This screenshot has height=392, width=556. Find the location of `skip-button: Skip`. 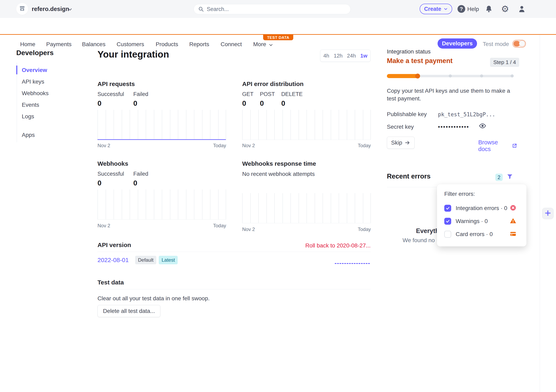

skip-button: Skip is located at coordinates (401, 143).